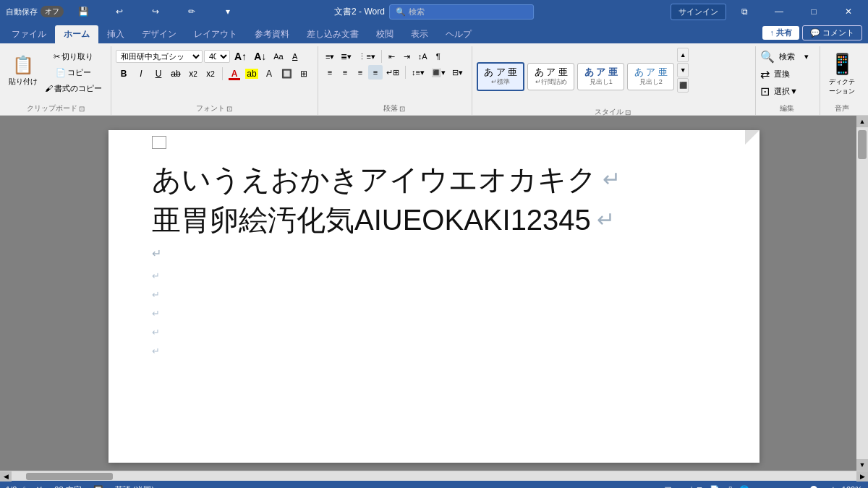  What do you see at coordinates (651, 77) in the screenshot?
I see `style-card-h2: あ ア 亜 見出し2` at bounding box center [651, 77].